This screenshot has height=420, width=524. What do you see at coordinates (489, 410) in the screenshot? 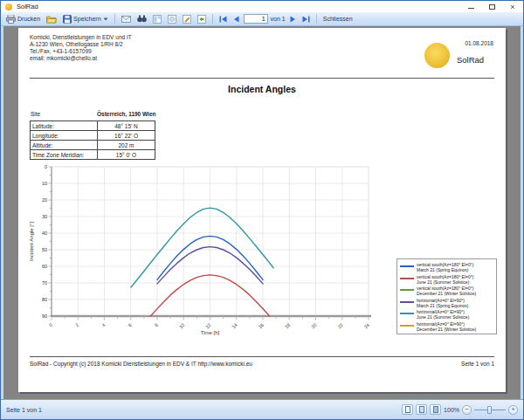
I see `zoom-slider-thumb` at bounding box center [489, 410].